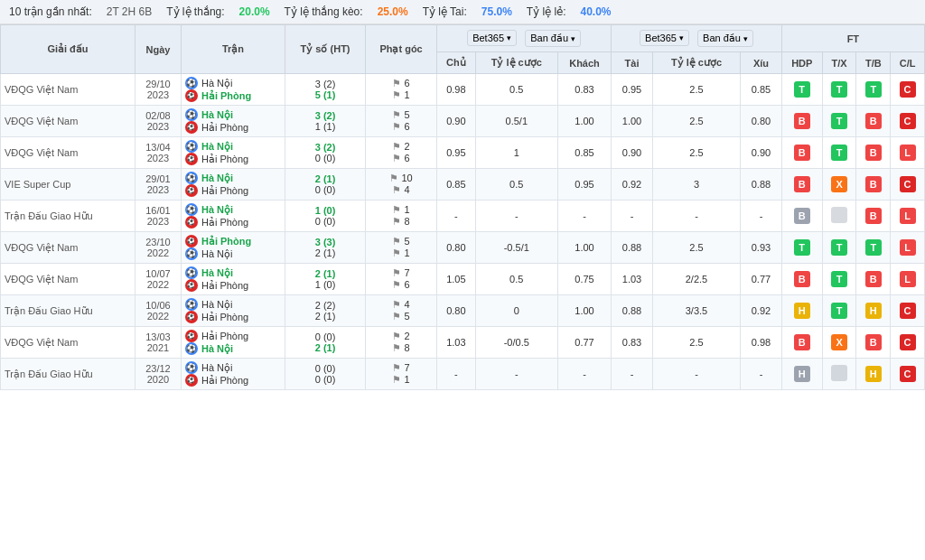  What do you see at coordinates (401, 311) in the screenshot?
I see `corner-cell: ⚑ 4 ⚑ 5` at bounding box center [401, 311].